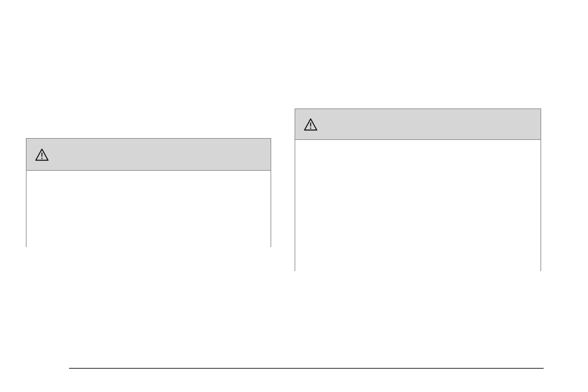  What do you see at coordinates (149, 209) in the screenshot?
I see `panel-body-left` at bounding box center [149, 209].